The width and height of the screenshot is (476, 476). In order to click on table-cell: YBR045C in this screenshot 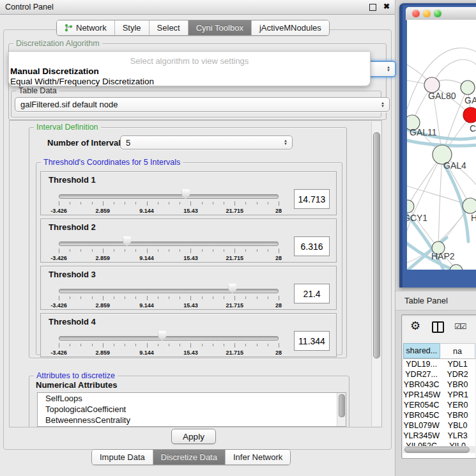, I will do `click(422, 415)`.